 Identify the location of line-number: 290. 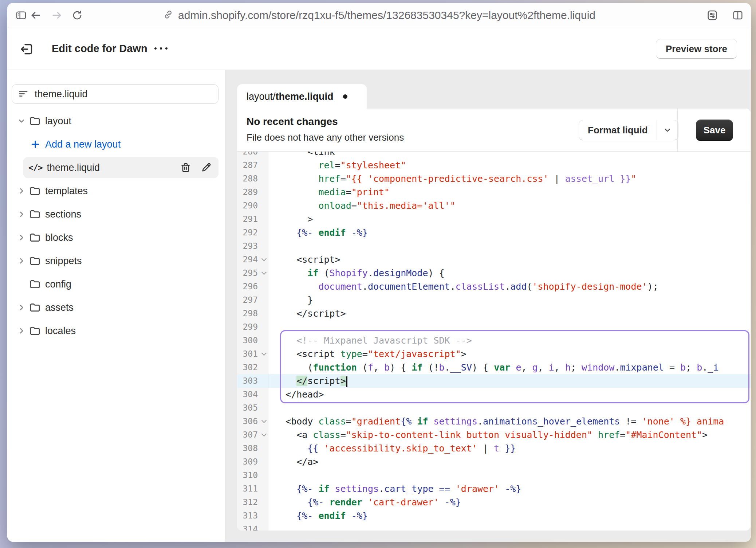
(253, 206).